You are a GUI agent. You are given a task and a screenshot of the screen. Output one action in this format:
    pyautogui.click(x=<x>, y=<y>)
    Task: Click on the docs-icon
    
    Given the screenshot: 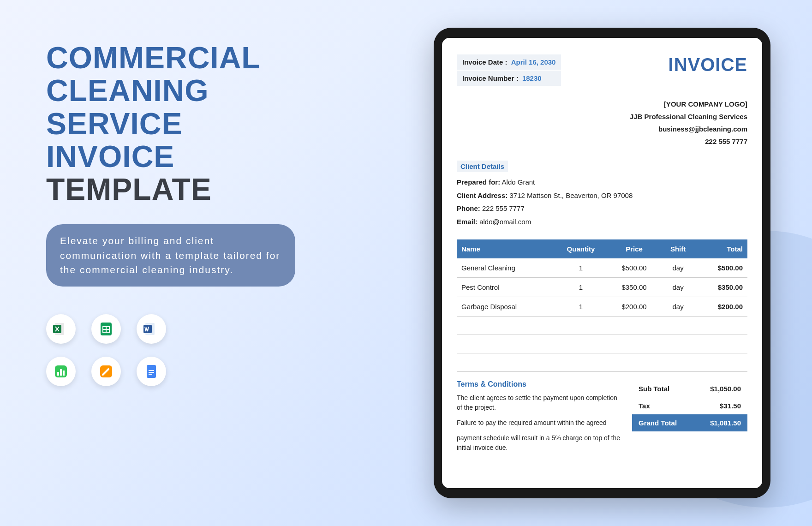 What is the action you would take?
    pyautogui.click(x=151, y=371)
    